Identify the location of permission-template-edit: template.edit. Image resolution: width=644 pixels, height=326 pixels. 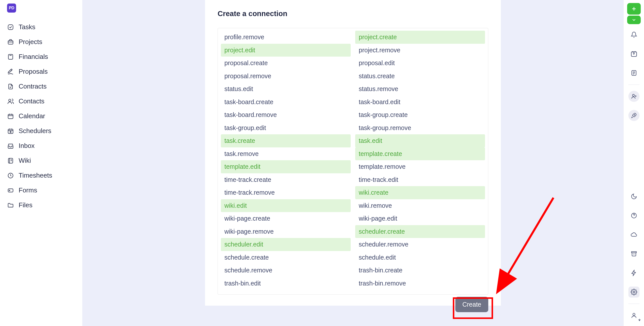
(286, 167).